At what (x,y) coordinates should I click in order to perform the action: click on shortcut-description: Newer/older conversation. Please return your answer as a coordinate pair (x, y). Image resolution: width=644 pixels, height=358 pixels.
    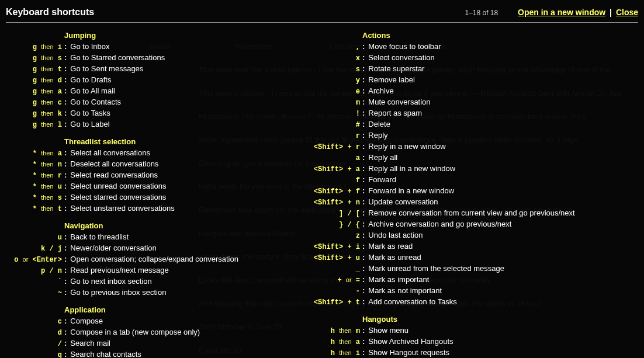
    Looking at the image, I should click on (113, 248).